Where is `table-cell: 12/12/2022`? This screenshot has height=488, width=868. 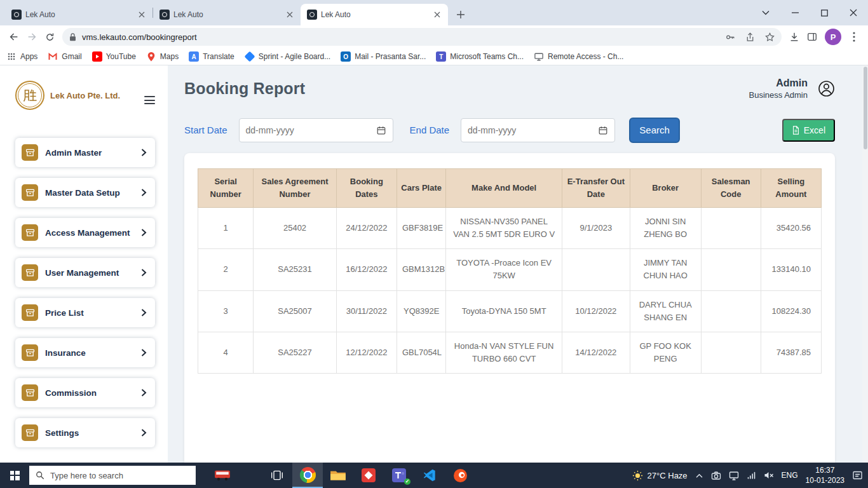 table-cell: 12/12/2022 is located at coordinates (366, 352).